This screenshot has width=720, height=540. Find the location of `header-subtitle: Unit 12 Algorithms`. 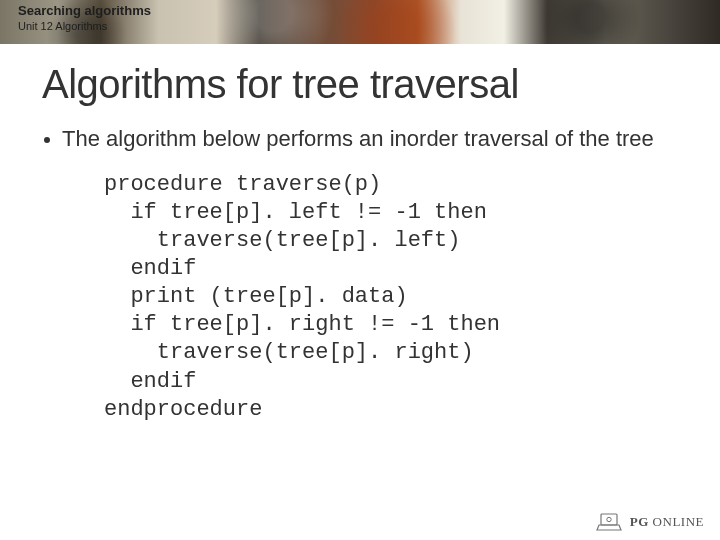

header-subtitle: Unit 12 Algorithms is located at coordinates (84, 26).